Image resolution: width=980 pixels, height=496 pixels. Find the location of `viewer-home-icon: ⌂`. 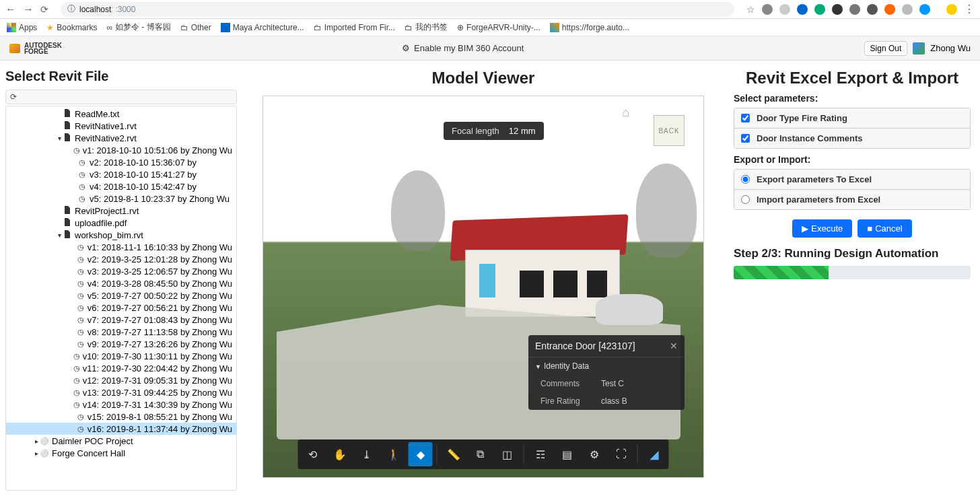

viewer-home-icon: ⌂ is located at coordinates (626, 113).